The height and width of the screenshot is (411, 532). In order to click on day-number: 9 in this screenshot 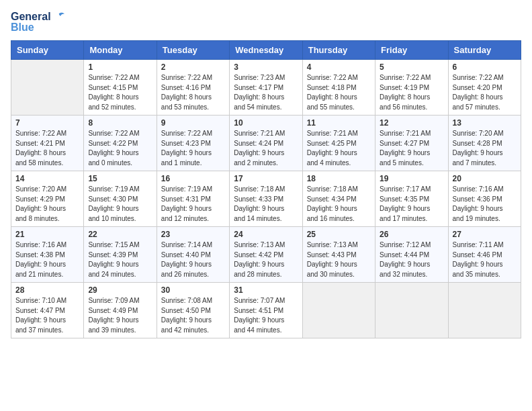, I will do `click(193, 123)`.